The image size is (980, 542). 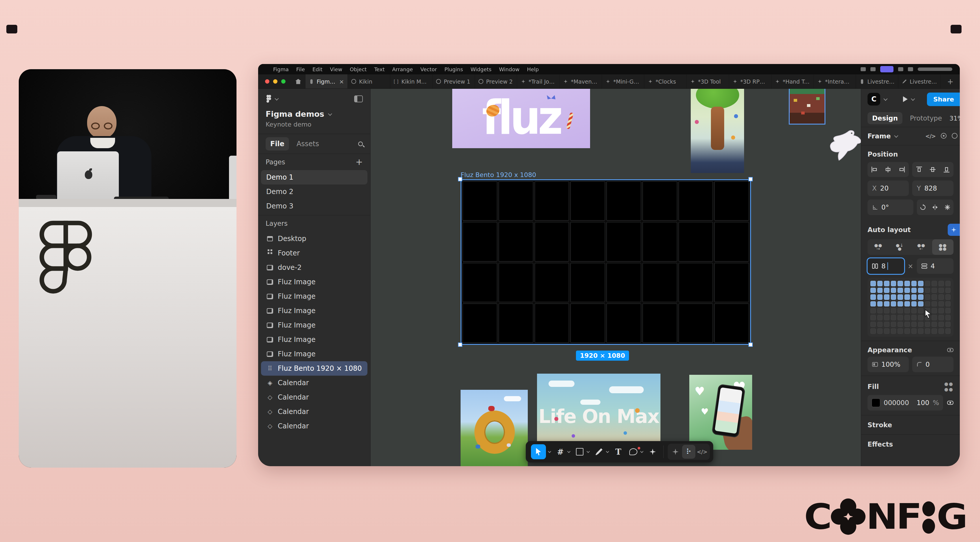 I want to click on home-tab-button, so click(x=298, y=81).